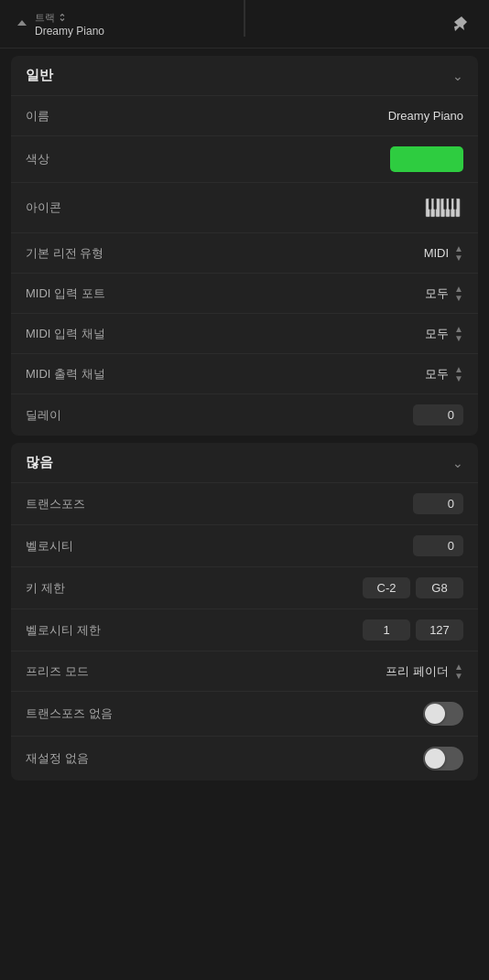  What do you see at coordinates (443, 714) in the screenshot?
I see `no-transpose-toggle` at bounding box center [443, 714].